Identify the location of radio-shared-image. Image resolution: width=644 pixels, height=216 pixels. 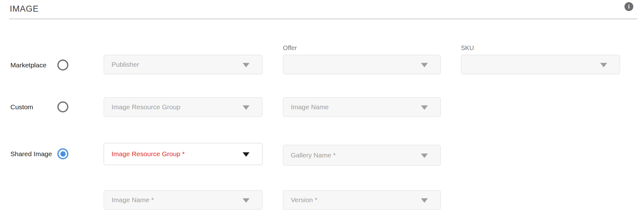
(63, 154).